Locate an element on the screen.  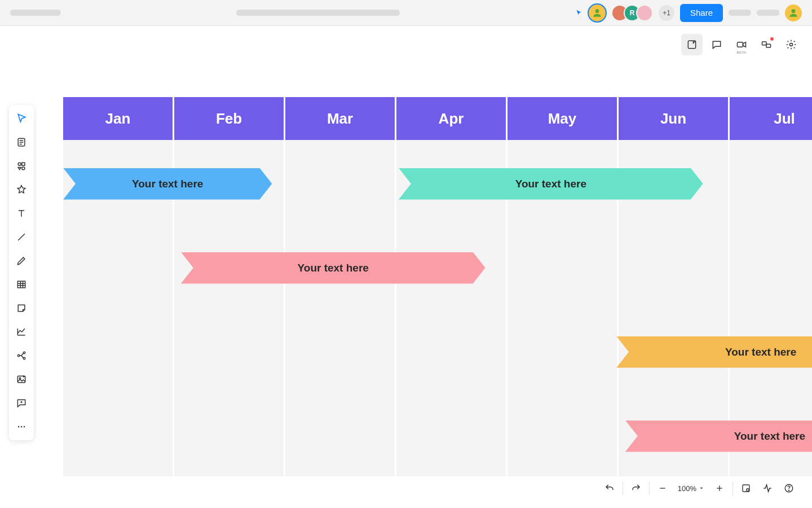
notes-icon is located at coordinates (692, 45).